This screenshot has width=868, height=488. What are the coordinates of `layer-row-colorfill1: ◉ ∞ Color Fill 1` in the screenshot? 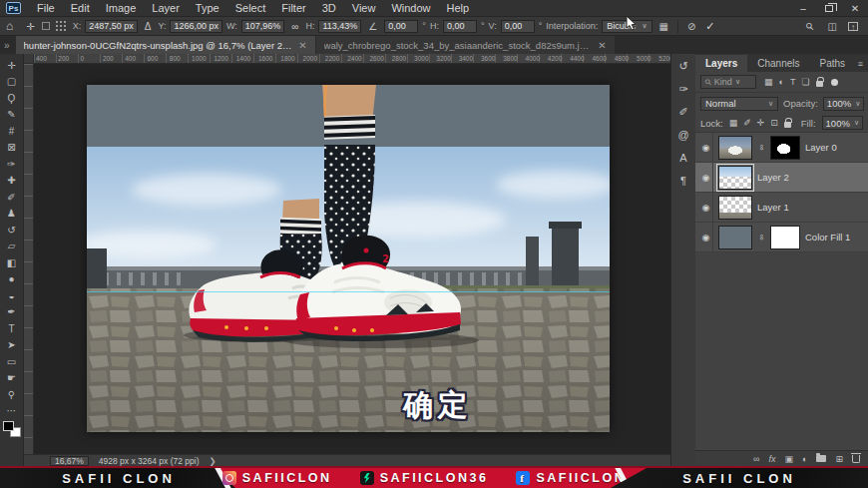 It's located at (782, 238).